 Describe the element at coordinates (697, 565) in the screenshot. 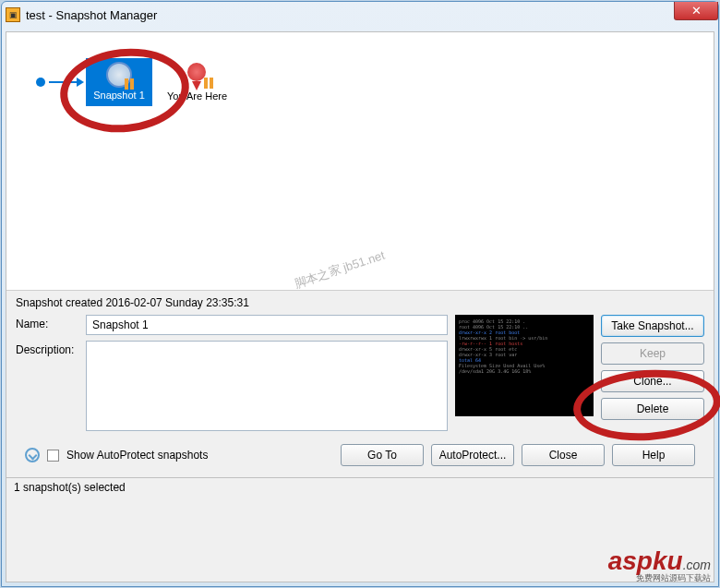

I see `branding-suffix: .com` at that location.